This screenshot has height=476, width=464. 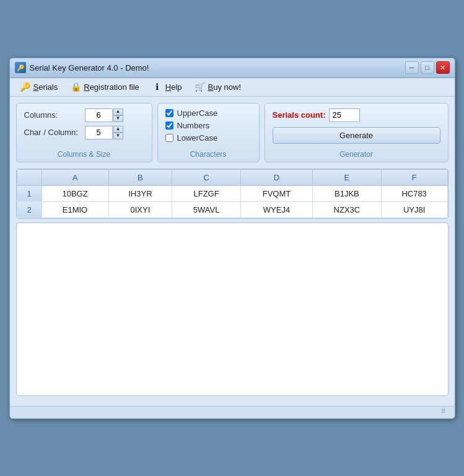 I want to click on table-cell-5: UYJ8I, so click(x=414, y=209).